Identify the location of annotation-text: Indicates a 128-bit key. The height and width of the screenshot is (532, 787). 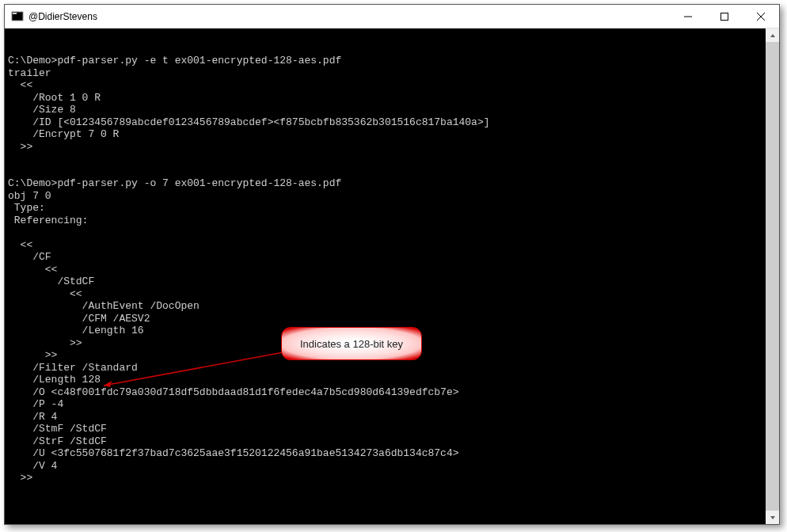
(352, 344).